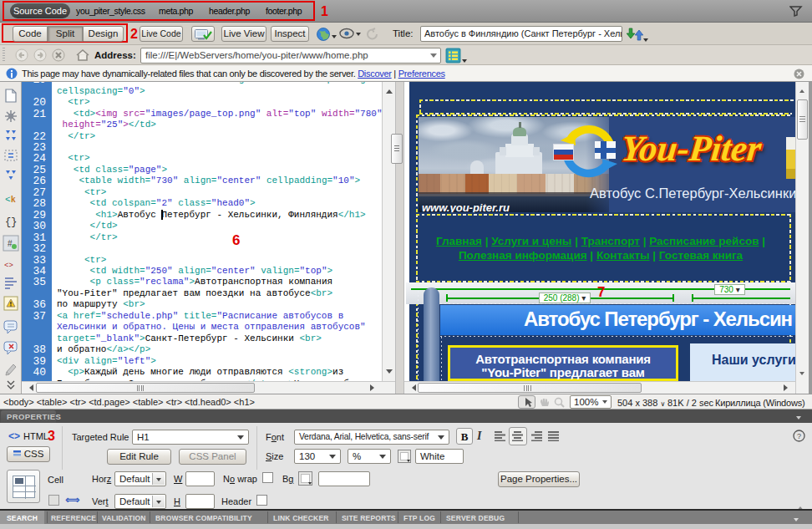 This screenshot has width=812, height=529. What do you see at coordinates (13, 199) in the screenshot?
I see `svg-text: k` at bounding box center [13, 199].